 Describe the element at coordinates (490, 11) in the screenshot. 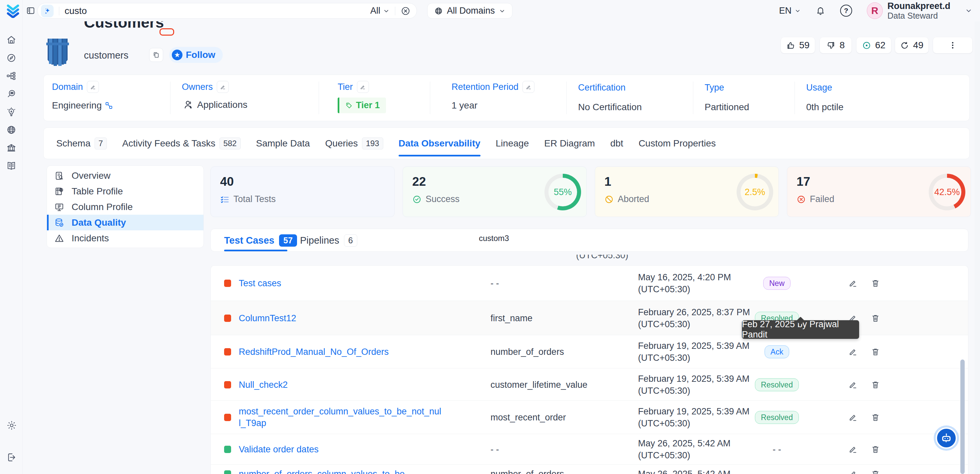

I see `top-bar: custo All All Domains EN ? R Rounakpreet…` at that location.